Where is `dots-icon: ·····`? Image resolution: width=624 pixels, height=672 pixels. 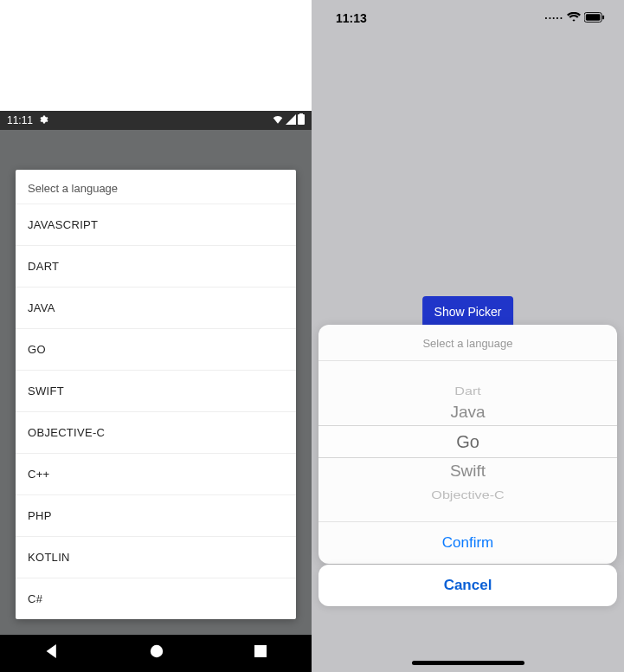
dots-icon: ····· is located at coordinates (554, 18).